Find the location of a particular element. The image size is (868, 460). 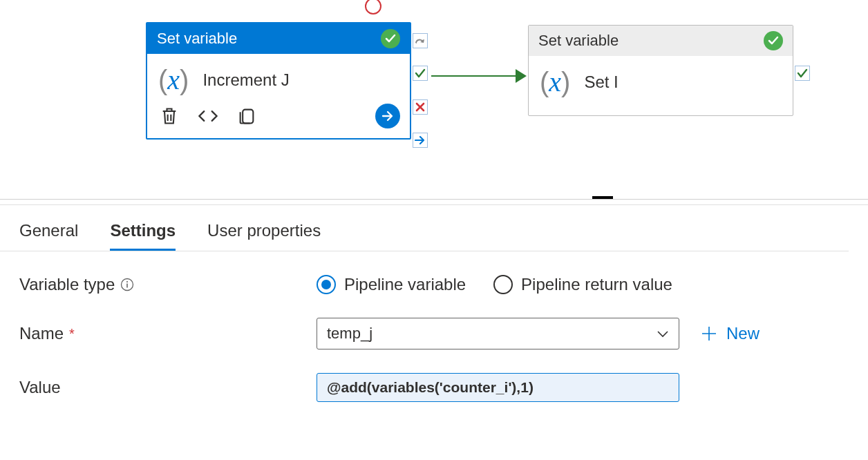

activity-node-set-i: Set variable (x) Set I is located at coordinates (661, 70).